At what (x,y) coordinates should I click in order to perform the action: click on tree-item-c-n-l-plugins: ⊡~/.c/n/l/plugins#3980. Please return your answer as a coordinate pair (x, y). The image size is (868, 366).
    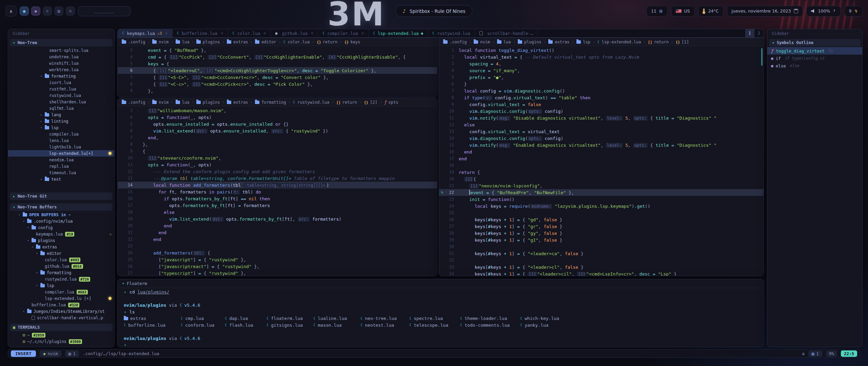
    Looking at the image, I should click on (61, 342).